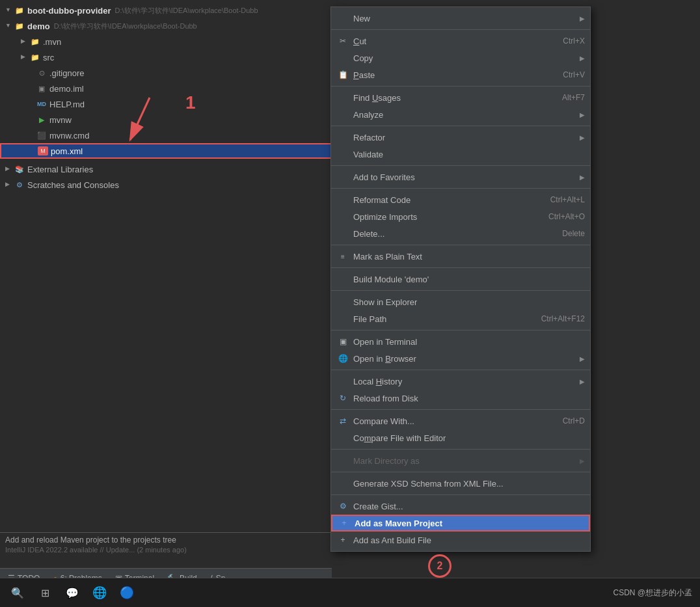 The height and width of the screenshot is (607, 700). I want to click on gitignore-icon: ⊙, so click(42, 73).